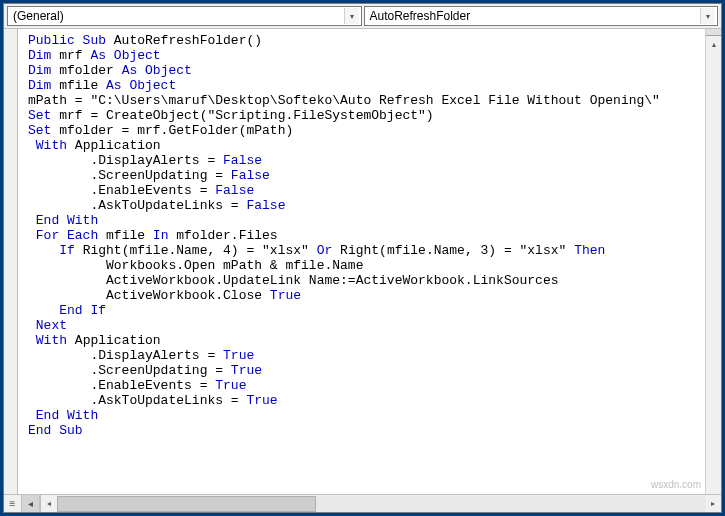 This screenshot has width=725, height=516. What do you see at coordinates (366, 70) in the screenshot?
I see `code-line: Dim mfolder As Object` at bounding box center [366, 70].